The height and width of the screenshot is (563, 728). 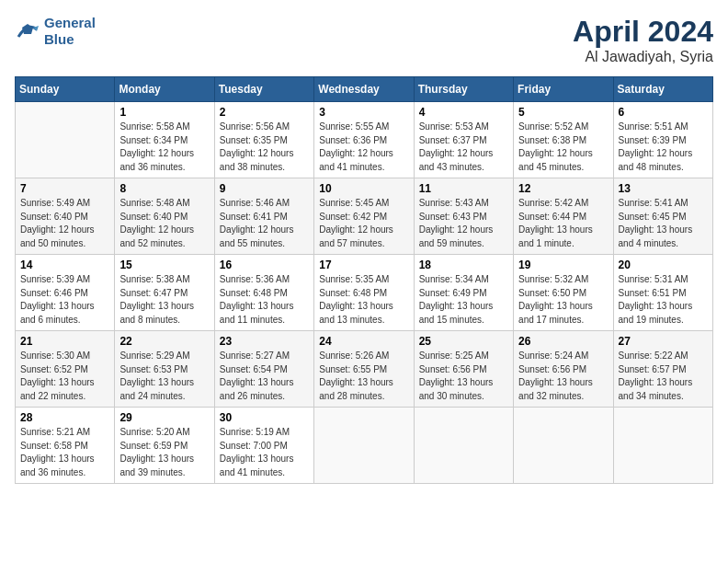 What do you see at coordinates (65, 293) in the screenshot?
I see `calendar-cell: 14Sunrise: 5:39 AM Sunset: 6:46 PM Dayli…` at bounding box center [65, 293].